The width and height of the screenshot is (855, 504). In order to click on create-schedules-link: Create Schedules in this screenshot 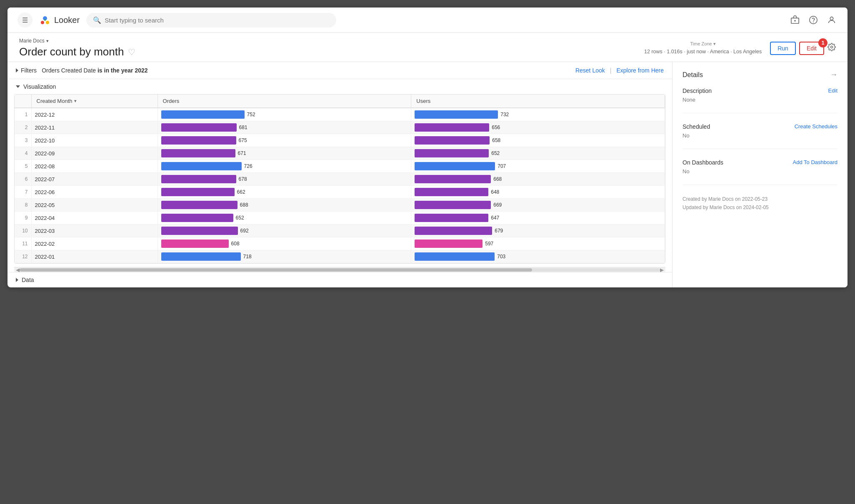, I will do `click(816, 127)`.